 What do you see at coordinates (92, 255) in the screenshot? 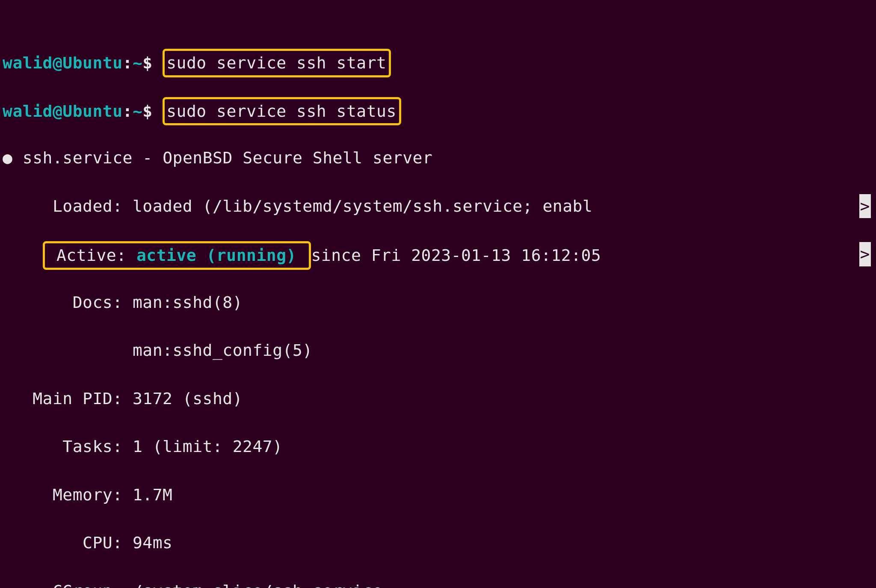
I see `active-label: Active:` at bounding box center [92, 255].